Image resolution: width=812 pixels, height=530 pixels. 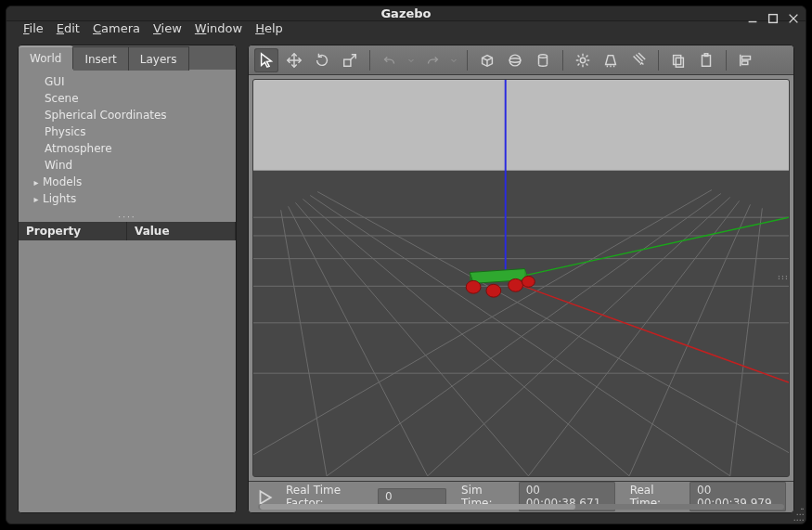 What do you see at coordinates (746, 60) in the screenshot?
I see `align-icon` at bounding box center [746, 60].